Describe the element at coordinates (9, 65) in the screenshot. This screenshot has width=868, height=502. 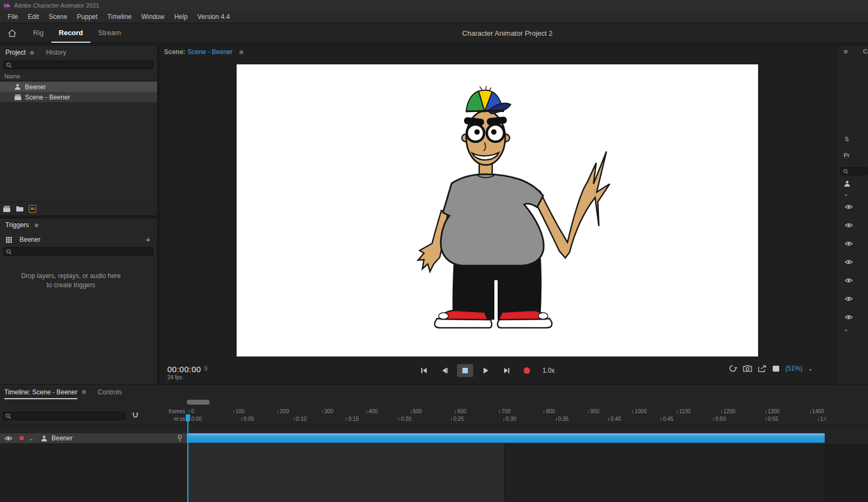
I see `search-icon` at that location.